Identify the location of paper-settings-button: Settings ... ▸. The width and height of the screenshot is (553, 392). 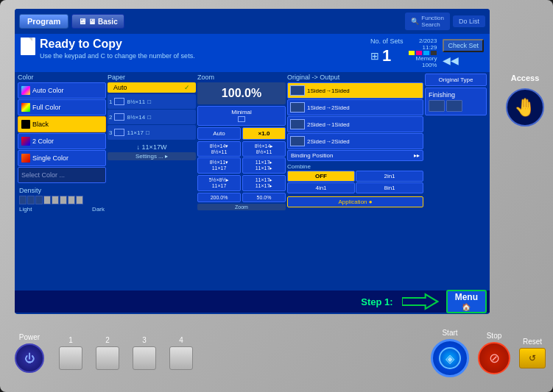
(152, 156).